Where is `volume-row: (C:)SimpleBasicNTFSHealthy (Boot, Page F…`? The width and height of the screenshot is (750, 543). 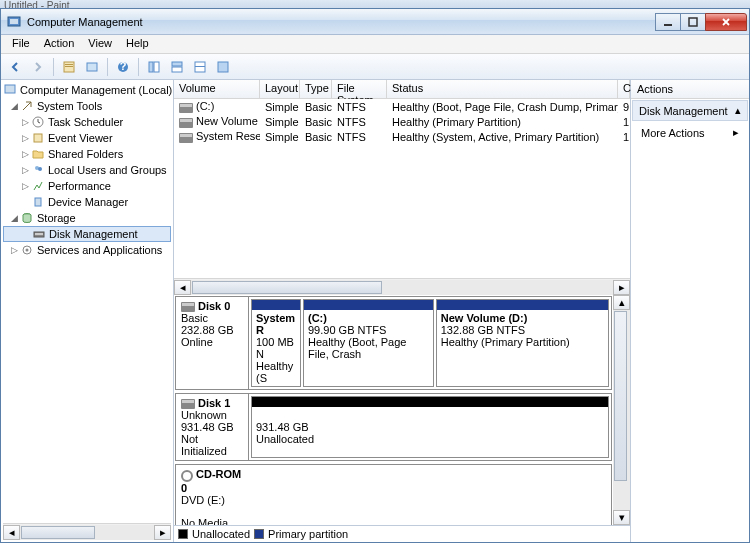
volume-row: (C:)SimpleBasicNTFSHealthy (Boot, Page F… is located at coordinates (402, 106).